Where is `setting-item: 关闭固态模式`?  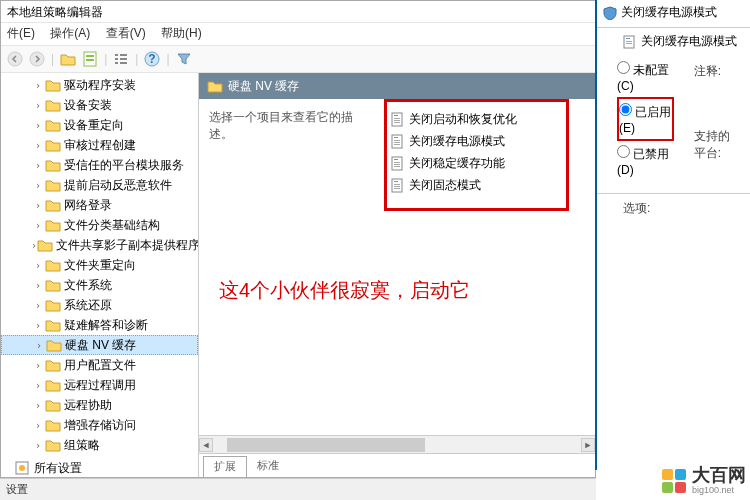 setting-item: 关闭固态模式 is located at coordinates (476, 185).